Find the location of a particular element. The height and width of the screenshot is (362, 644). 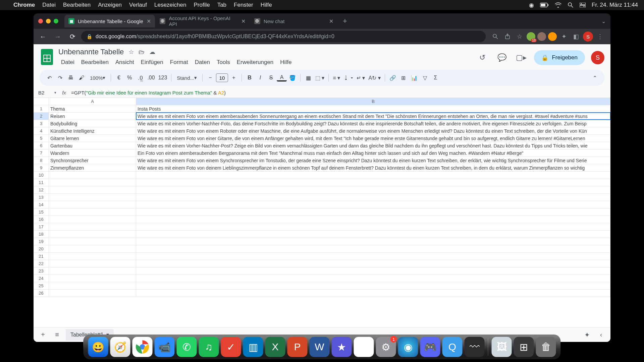

row-header: 3 is located at coordinates (41, 123).